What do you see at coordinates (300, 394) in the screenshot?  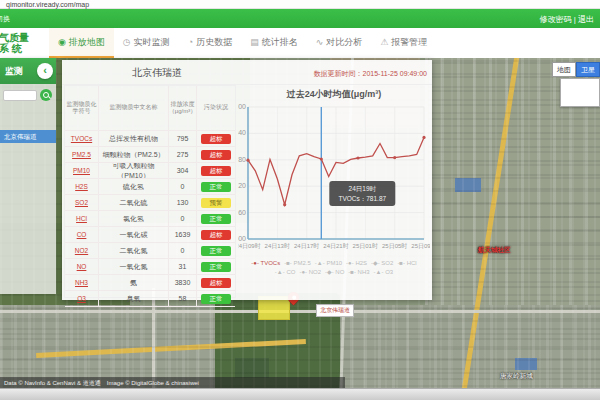 I see `browser-bottom-bar` at bounding box center [300, 394].